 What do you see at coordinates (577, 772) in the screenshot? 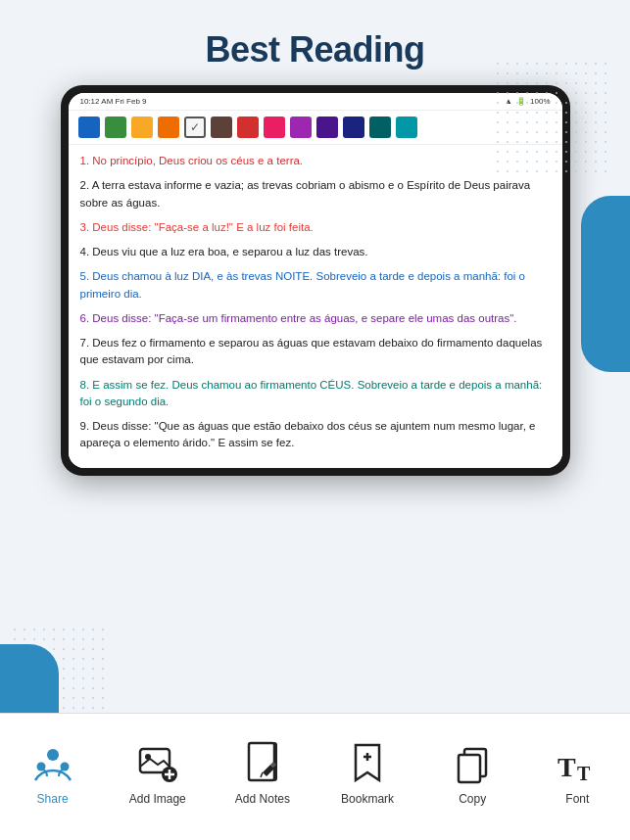
I see `toolbar-item-font: T T Font` at bounding box center [577, 772].